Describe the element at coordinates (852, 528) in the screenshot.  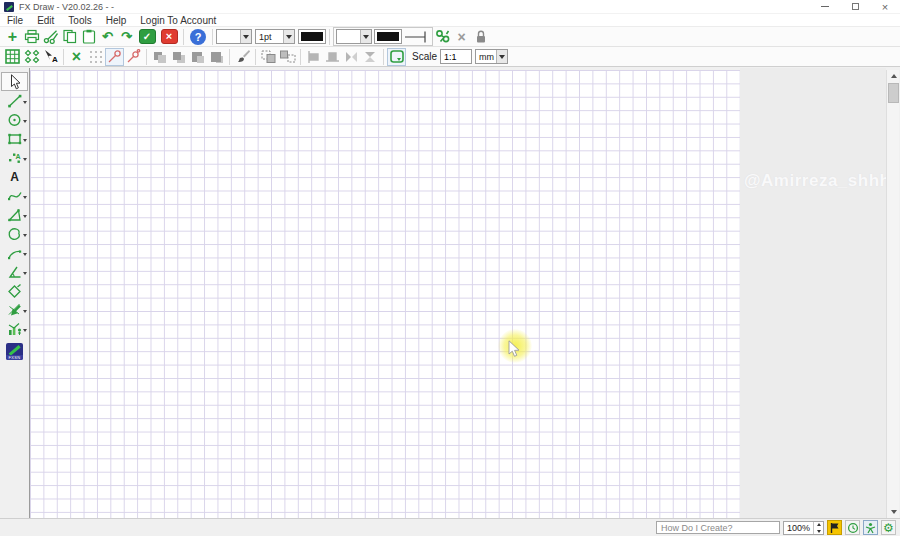
I see `history-button` at that location.